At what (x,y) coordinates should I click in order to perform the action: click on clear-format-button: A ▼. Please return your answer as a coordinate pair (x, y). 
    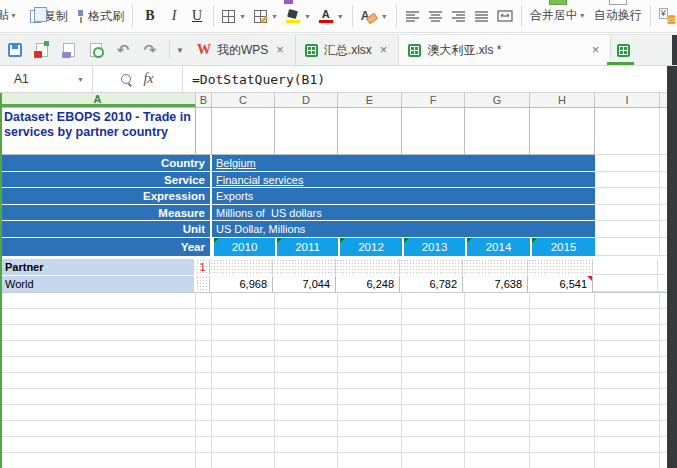
    Looking at the image, I should click on (374, 16).